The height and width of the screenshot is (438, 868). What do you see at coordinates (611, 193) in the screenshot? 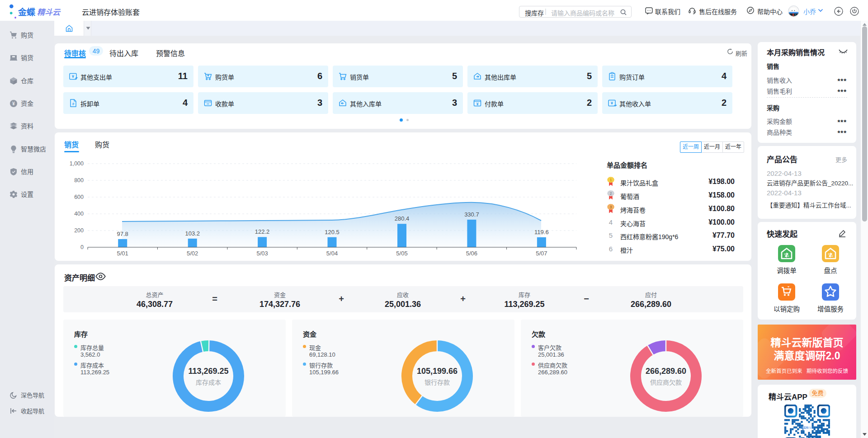
I see `svg-text: 2` at bounding box center [611, 193].